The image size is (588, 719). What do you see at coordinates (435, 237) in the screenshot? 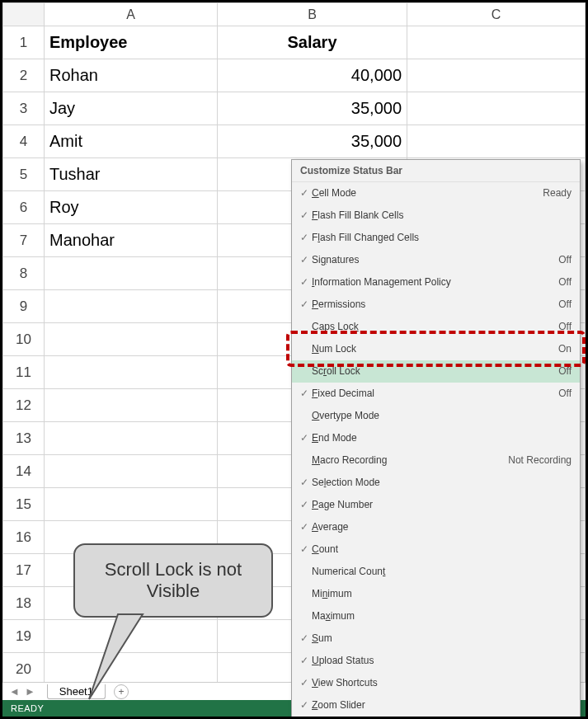
I see `menu-item: ✓Flash Fill Changed Cells` at bounding box center [435, 237].